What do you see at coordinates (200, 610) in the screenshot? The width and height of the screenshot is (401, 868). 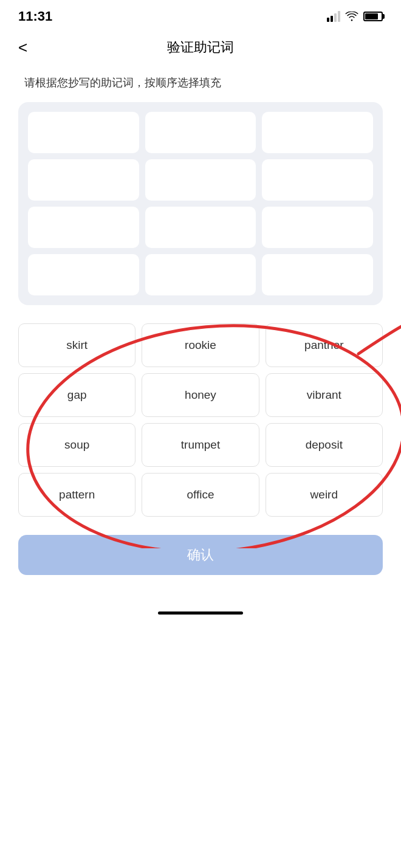 I see `home-indicator` at bounding box center [200, 610].